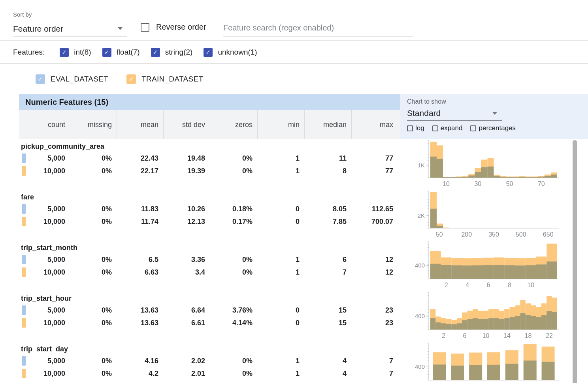 Image resolution: width=588 pixels, height=383 pixels. What do you see at coordinates (375, 222) in the screenshot?
I see `cell-max: 700.07` at bounding box center [375, 222].